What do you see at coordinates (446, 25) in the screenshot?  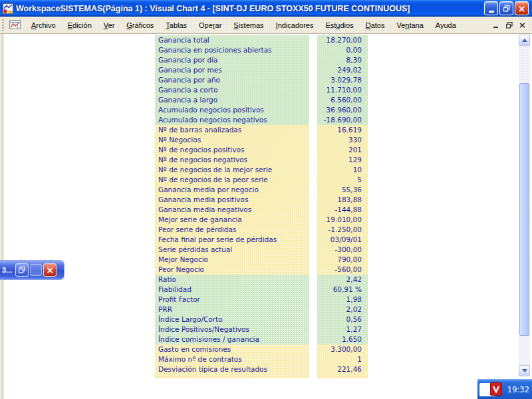 I see `menu-item-ayuda: Ayuda` at bounding box center [446, 25].